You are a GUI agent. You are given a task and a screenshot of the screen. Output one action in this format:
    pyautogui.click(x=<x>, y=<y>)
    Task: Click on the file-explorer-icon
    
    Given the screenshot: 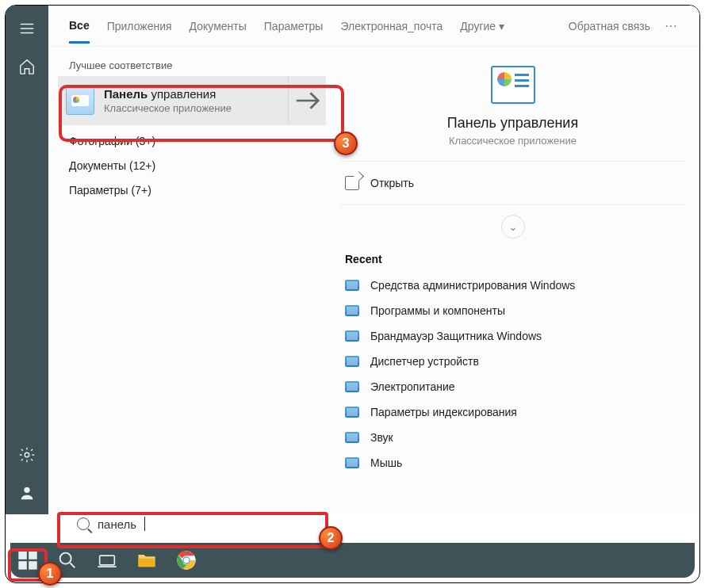 What is the action you would take?
    pyautogui.click(x=147, y=560)
    